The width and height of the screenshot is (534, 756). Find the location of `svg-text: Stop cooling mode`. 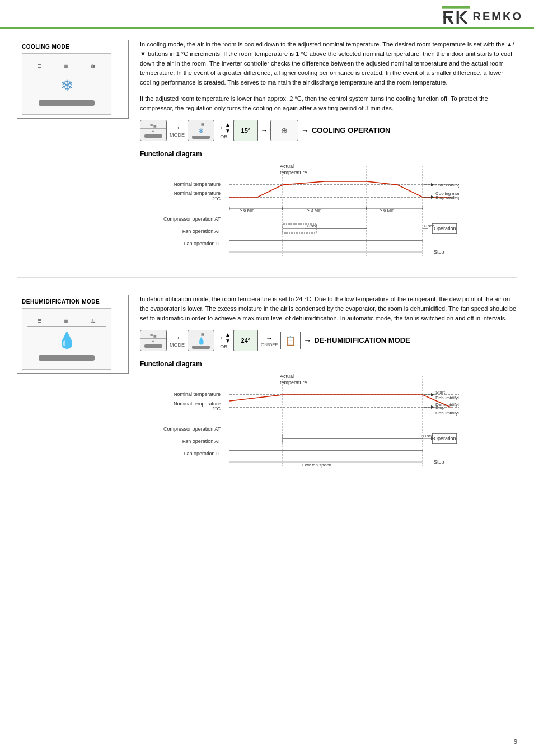

svg-text: Stop cooling mode is located at coordinates (447, 197).